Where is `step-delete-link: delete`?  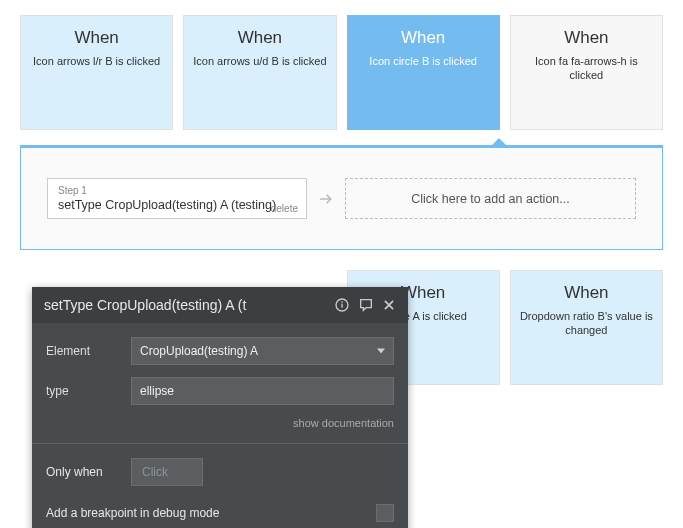 step-delete-link: delete is located at coordinates (284, 208).